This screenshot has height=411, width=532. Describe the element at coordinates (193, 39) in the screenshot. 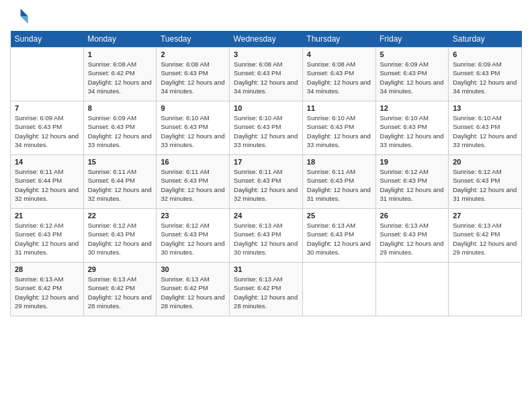

I see `header-day: Tuesday` at that location.